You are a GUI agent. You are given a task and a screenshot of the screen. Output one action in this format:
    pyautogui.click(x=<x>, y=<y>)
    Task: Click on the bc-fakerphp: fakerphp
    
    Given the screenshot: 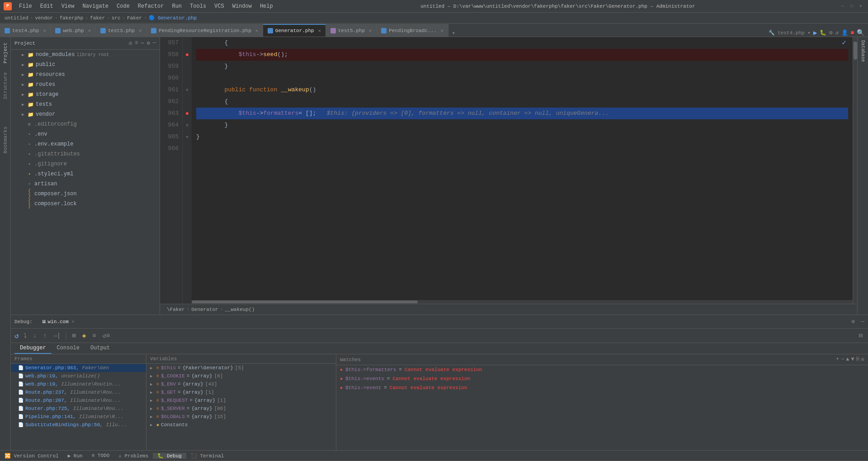 What is the action you would take?
    pyautogui.click(x=71, y=18)
    